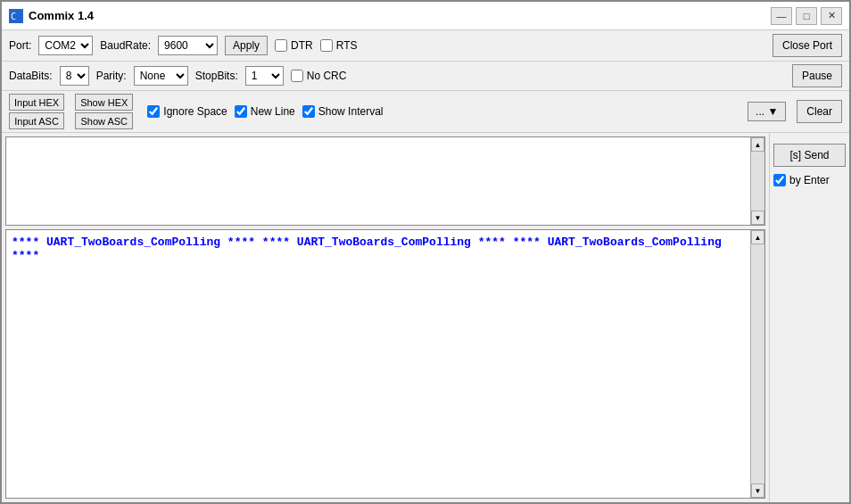 Image resolution: width=851 pixels, height=504 pixels. I want to click on nocrc-label: No CRC, so click(326, 76).